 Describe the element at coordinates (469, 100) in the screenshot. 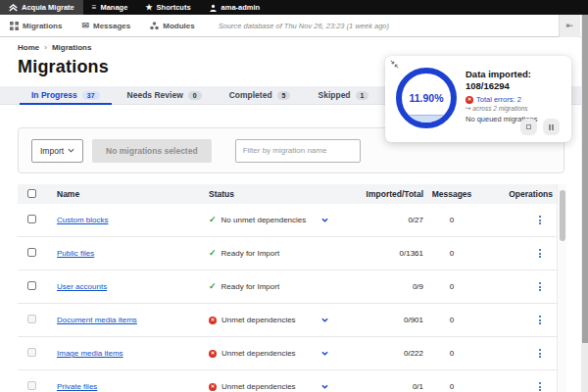

I see `error-badge-icon: ✕` at that location.